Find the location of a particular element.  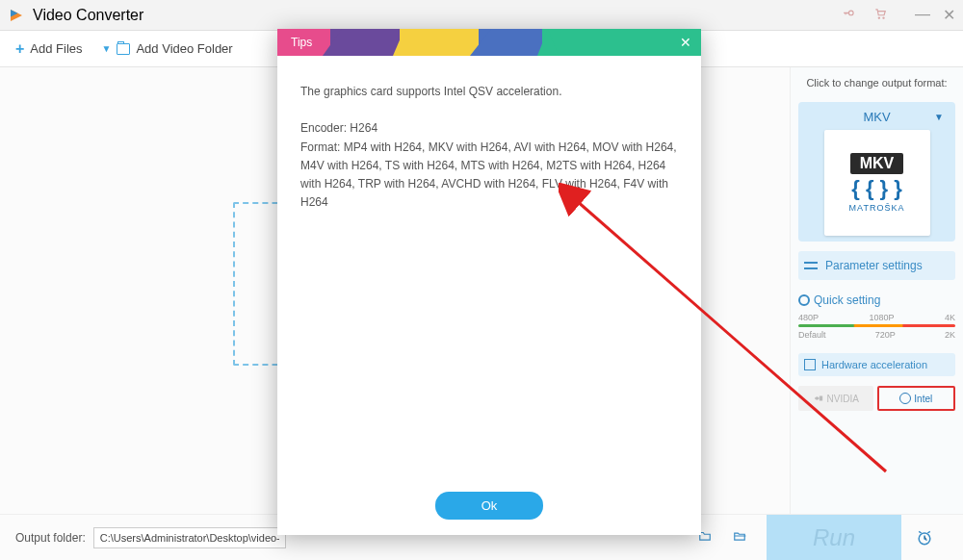

output-format-card: MKV ▼ MKV { { } } MATROŠKA is located at coordinates (876, 171).